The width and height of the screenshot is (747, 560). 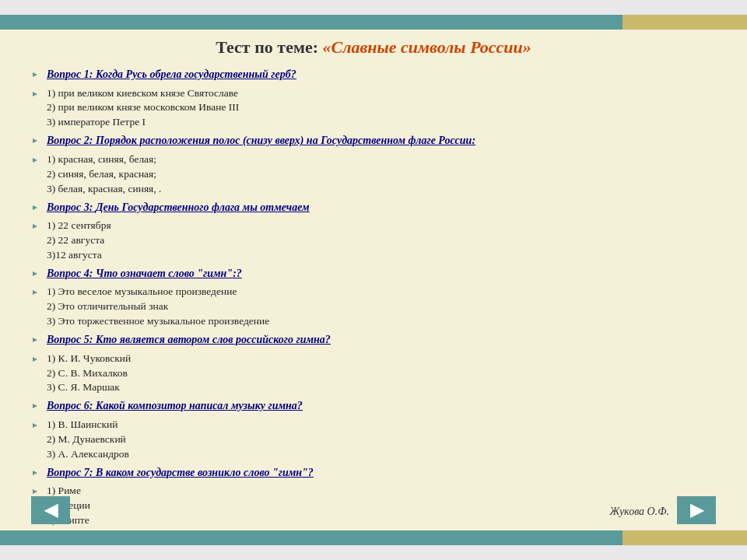 I want to click on question-2-text: Вопрос 2: Порядок расположения полос (сн…, so click(x=261, y=141).